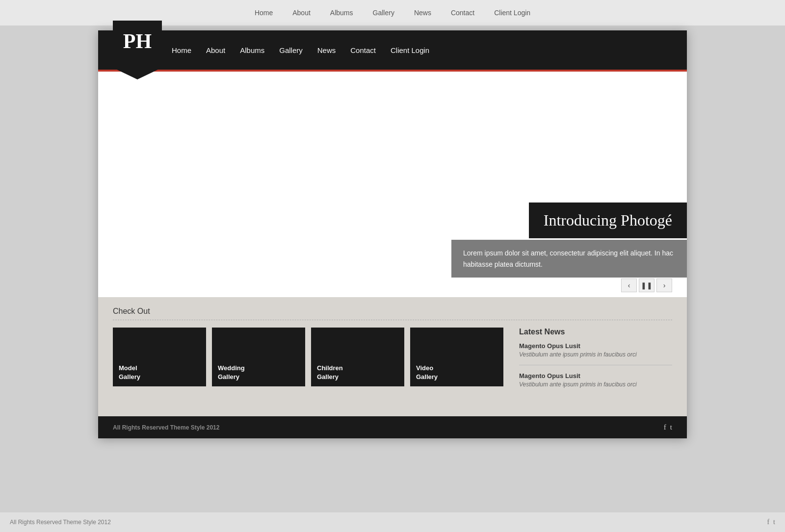 Image resolution: width=785 pixels, height=532 pixels. What do you see at coordinates (596, 383) in the screenshot?
I see `news-item-2: Magento Opus Lusit Vestibulum ante ipsum…` at bounding box center [596, 383].